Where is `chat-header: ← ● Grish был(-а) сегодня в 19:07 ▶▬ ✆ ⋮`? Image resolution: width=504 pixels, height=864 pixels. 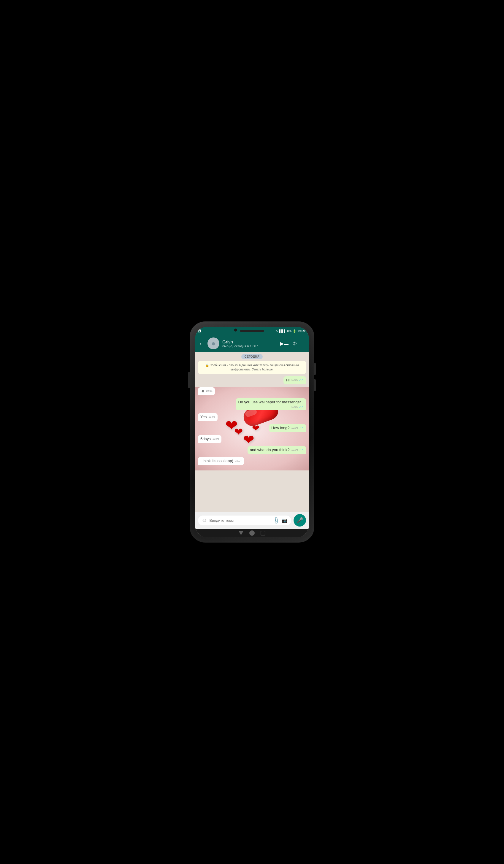
chat-header: ← ● Grish был(-а) сегодня в 19:07 ▶▬ ✆ ⋮ is located at coordinates (252, 344).